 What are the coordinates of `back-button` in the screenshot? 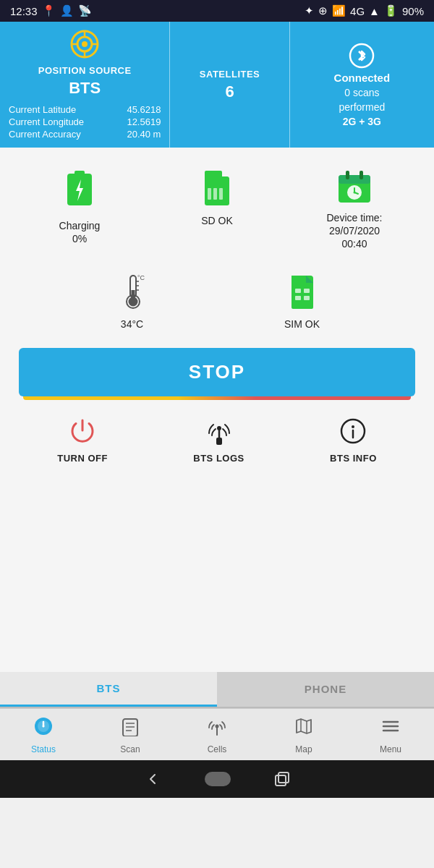 It's located at (153, 779).